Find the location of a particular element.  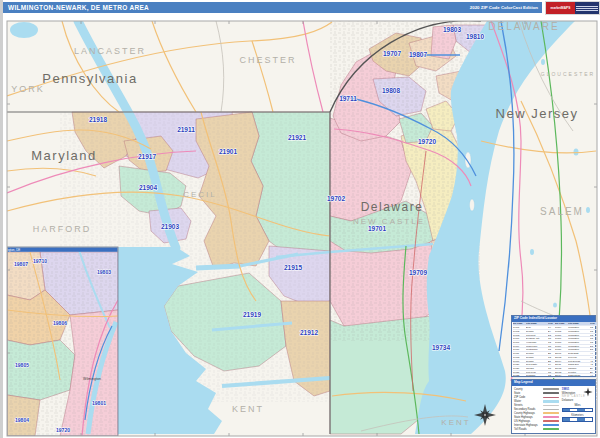

zip-label: 21918 is located at coordinates (98, 120).